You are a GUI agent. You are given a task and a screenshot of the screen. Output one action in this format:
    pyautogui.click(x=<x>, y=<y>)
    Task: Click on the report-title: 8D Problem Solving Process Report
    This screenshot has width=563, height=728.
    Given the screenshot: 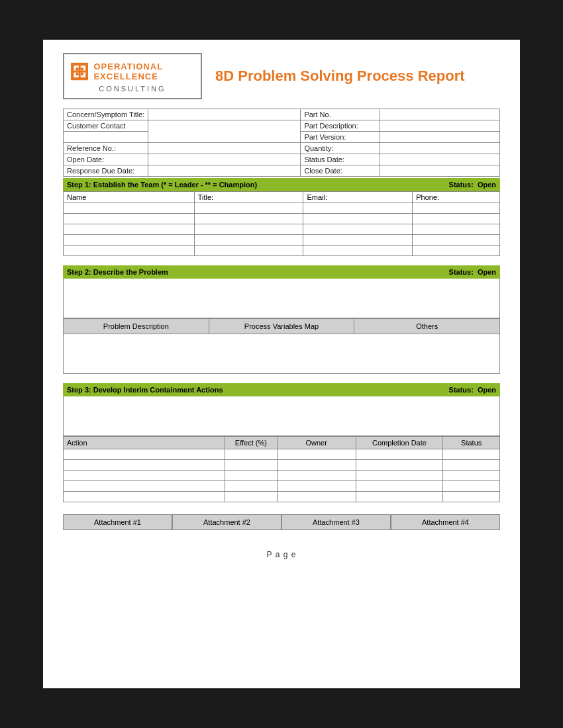 What is the action you would take?
    pyautogui.click(x=340, y=76)
    